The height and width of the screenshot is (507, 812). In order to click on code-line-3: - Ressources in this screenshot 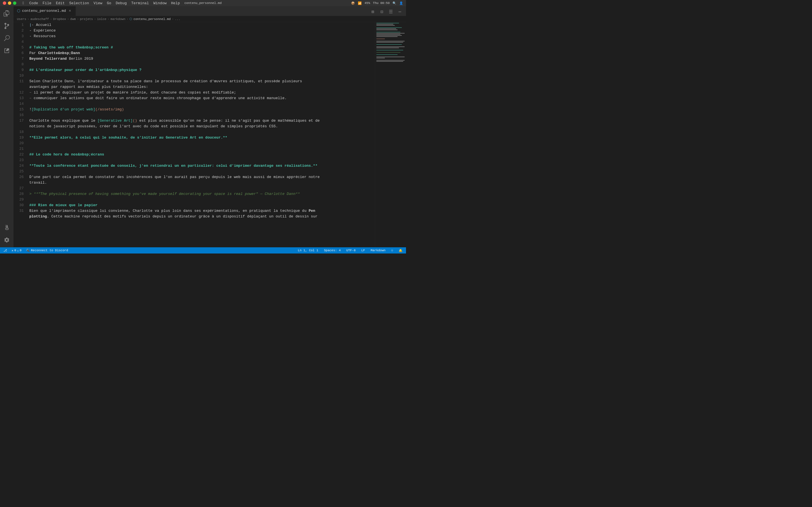, I will do `click(202, 36)`.